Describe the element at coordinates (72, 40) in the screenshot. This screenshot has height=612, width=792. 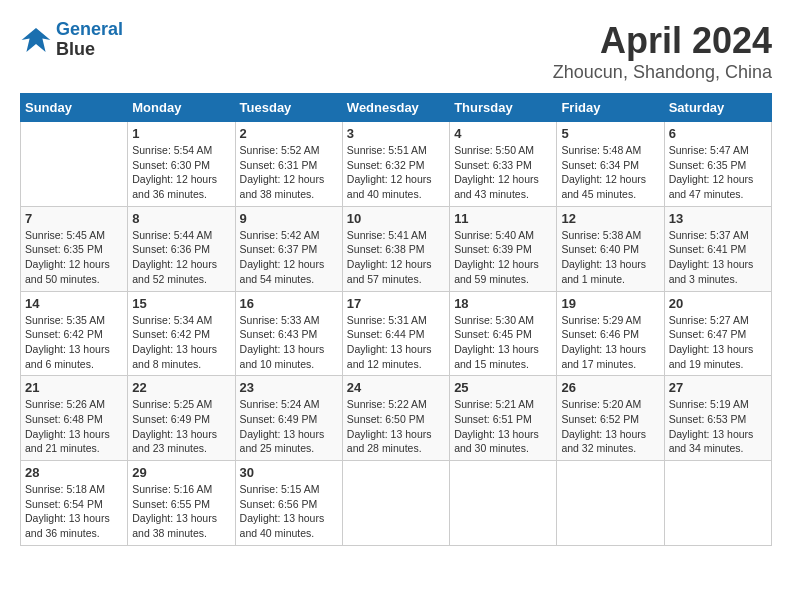
I see `logo: General Blue` at that location.